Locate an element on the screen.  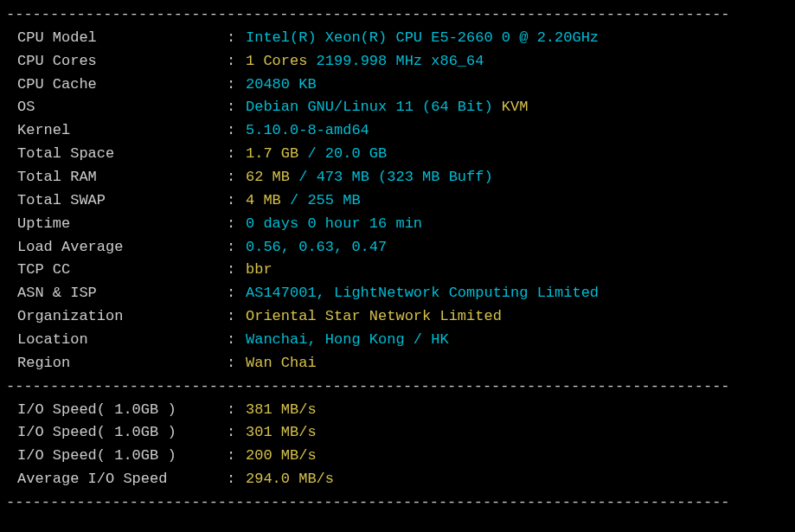
value-os: Debian GNU/Linux 11 (64 Bit) KVM is located at coordinates (521, 107).